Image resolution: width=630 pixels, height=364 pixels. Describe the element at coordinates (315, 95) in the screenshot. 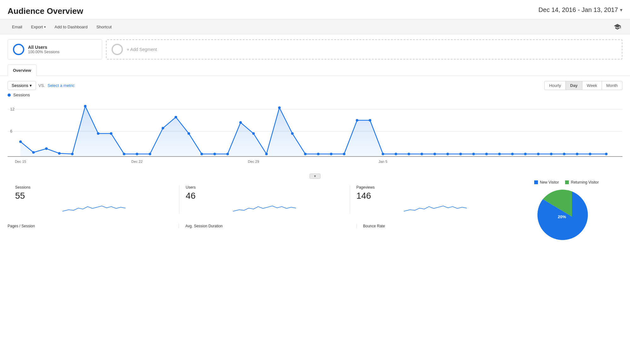

I see `sessions-legend: Sessions` at that location.